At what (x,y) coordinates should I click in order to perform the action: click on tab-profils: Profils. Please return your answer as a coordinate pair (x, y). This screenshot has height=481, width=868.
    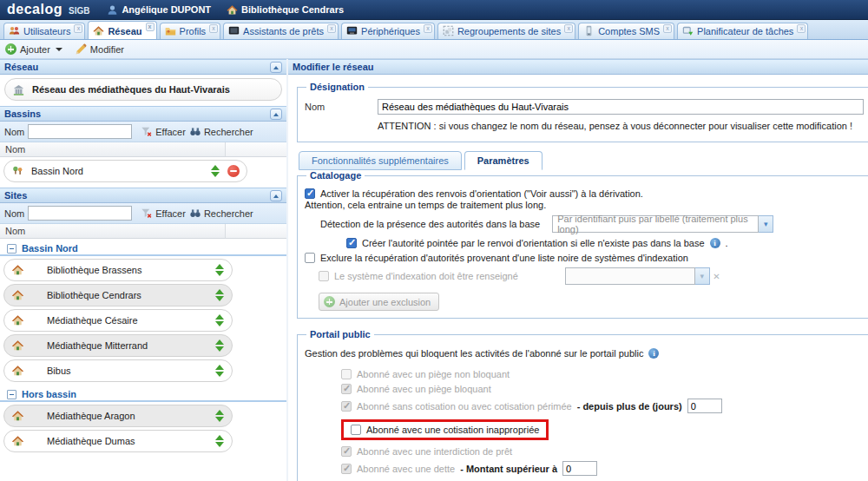
    Looking at the image, I should click on (191, 31).